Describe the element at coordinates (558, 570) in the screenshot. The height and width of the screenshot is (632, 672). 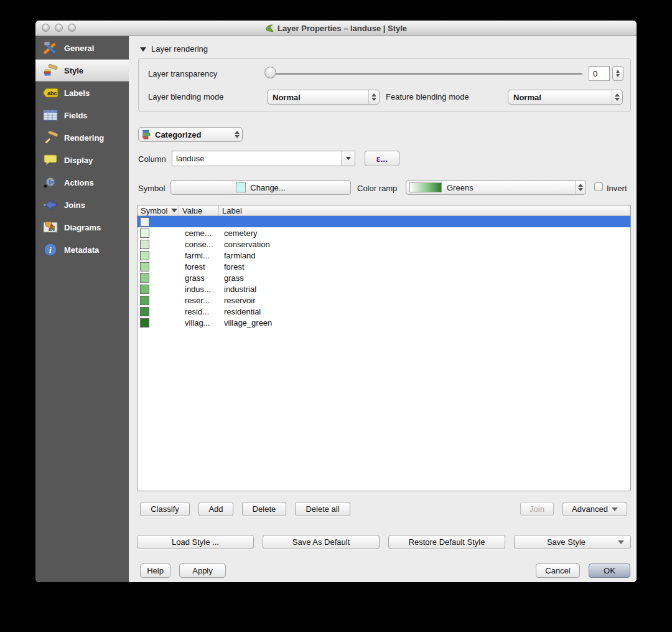
I see `cancel-button: Cancel` at that location.